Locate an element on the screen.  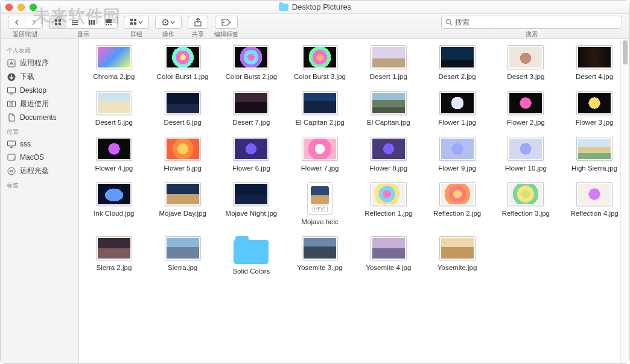
file-name: Reflection 3.jpg is located at coordinates (526, 214).